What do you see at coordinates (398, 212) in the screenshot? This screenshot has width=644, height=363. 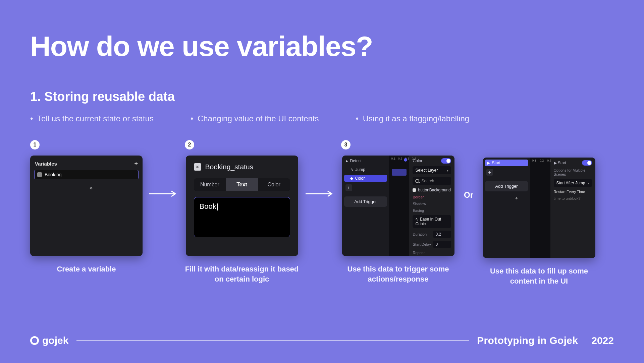 I see `step-3: 3 ▸Detect ↳Jump ◆Color + Add Trigger` at bounding box center [398, 212].